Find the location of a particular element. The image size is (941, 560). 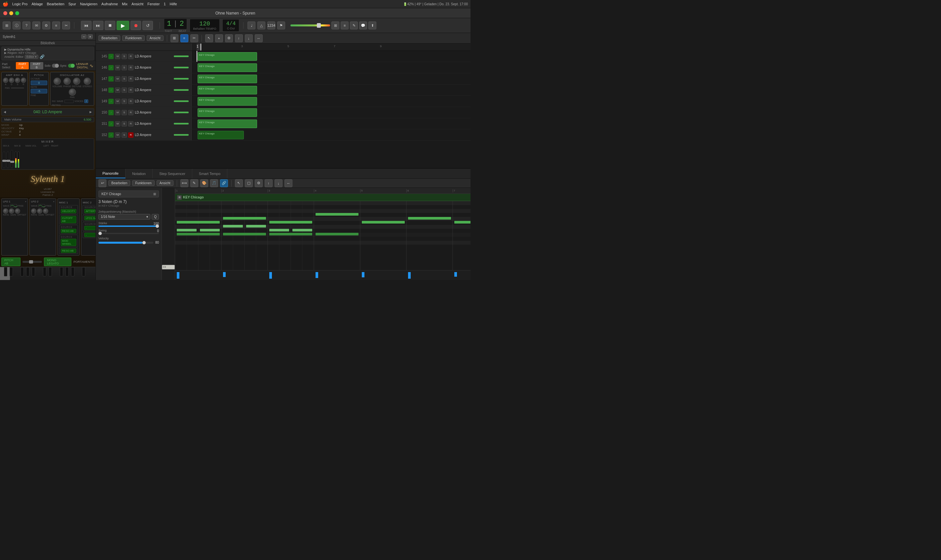

track-solo-152: S is located at coordinates (124, 135).